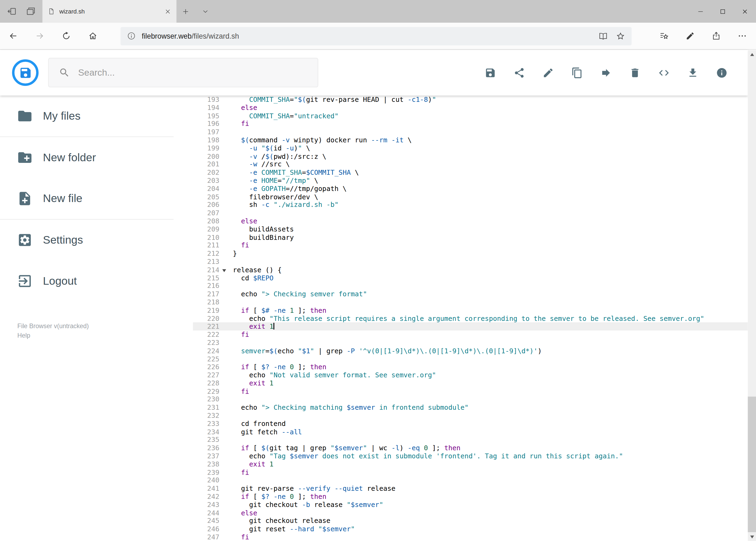  I want to click on code-line-231: 231 echo "> Checking matching $semver in…, so click(471, 408).